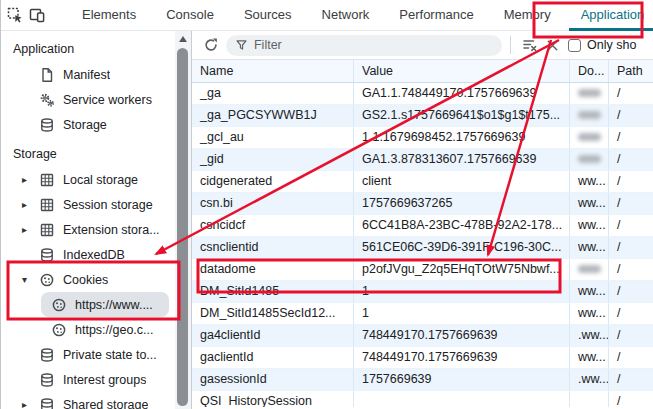 This screenshot has width=653, height=409. I want to click on table-row: csn.bi1757669637265ww.../, so click(422, 204).